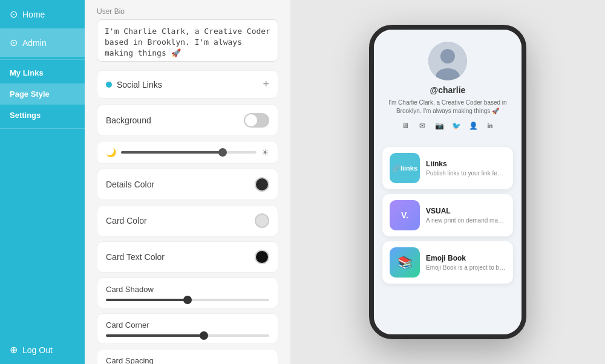 The height and width of the screenshot is (364, 605). What do you see at coordinates (42, 73) in the screenshot?
I see `sidebar-item-my-links: My Links` at bounding box center [42, 73].